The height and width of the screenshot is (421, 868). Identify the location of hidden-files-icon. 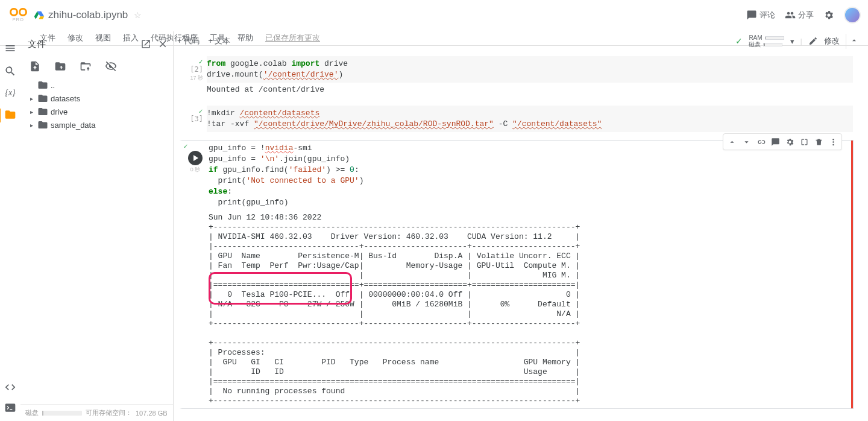
(111, 66).